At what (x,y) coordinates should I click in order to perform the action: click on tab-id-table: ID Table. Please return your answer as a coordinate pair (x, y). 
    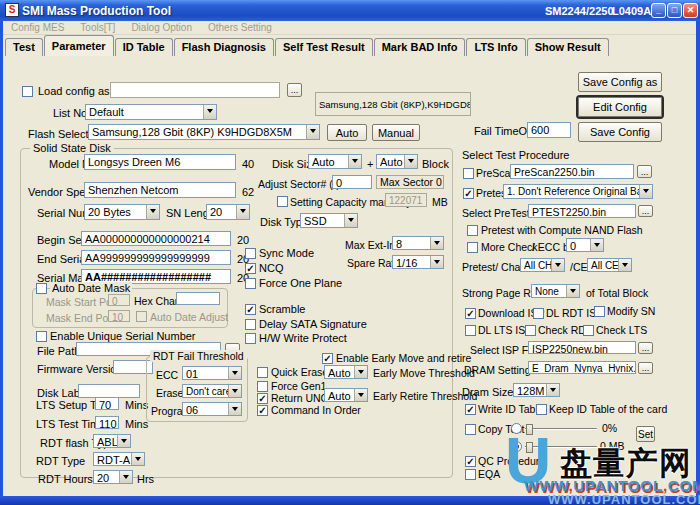
    Looking at the image, I should click on (144, 47).